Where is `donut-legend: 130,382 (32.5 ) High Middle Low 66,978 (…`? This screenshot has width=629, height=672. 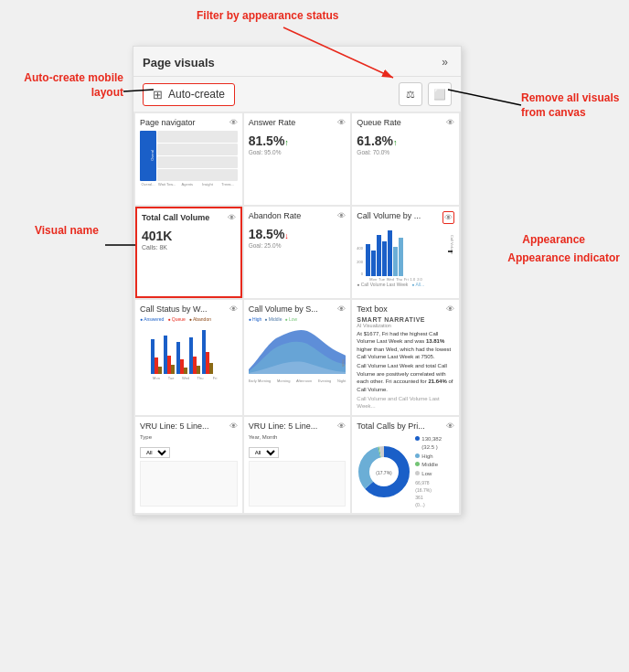
donut-legend: 130,382 (32.5 ) High Middle Low 66,978 (… is located at coordinates (428, 472).